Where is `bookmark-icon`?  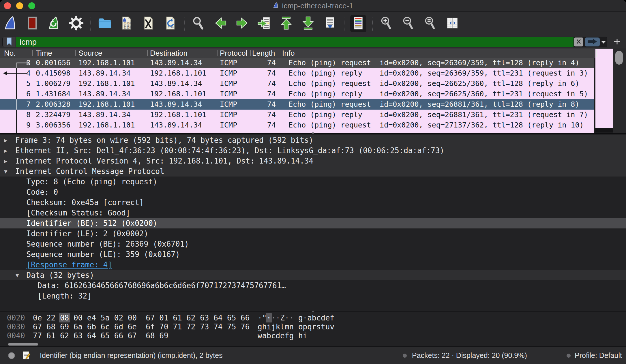
bookmark-icon is located at coordinates (9, 42).